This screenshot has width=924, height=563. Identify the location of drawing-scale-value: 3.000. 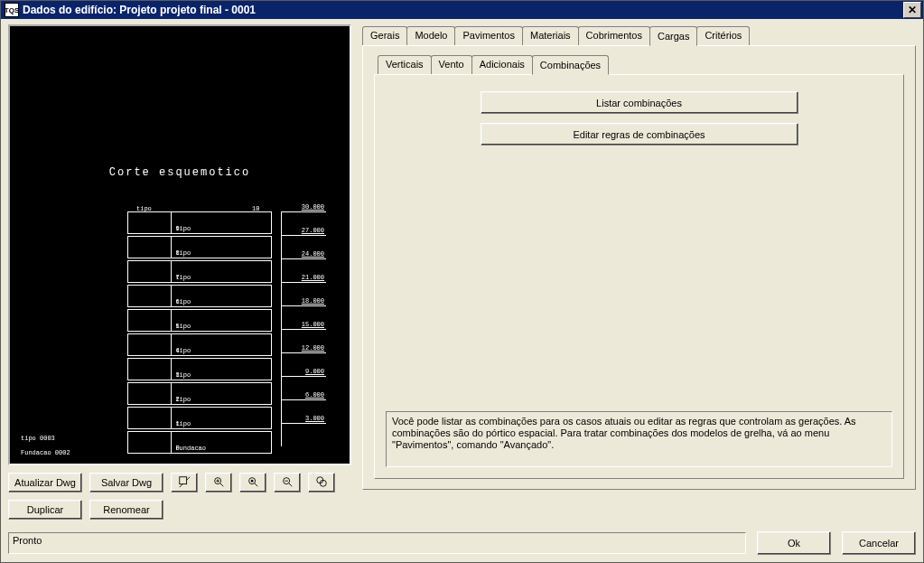
(314, 418).